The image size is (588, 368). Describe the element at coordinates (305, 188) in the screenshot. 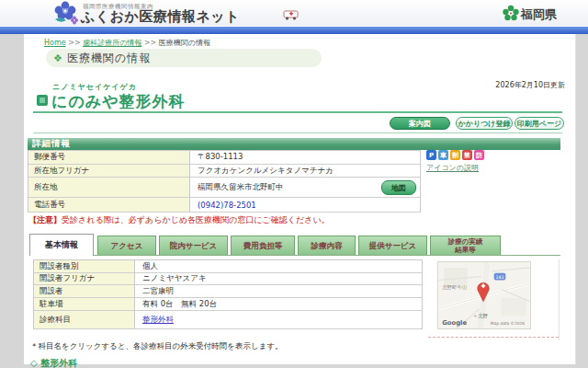

I see `row-value: 福岡県久留米市北野町中 地図` at that location.